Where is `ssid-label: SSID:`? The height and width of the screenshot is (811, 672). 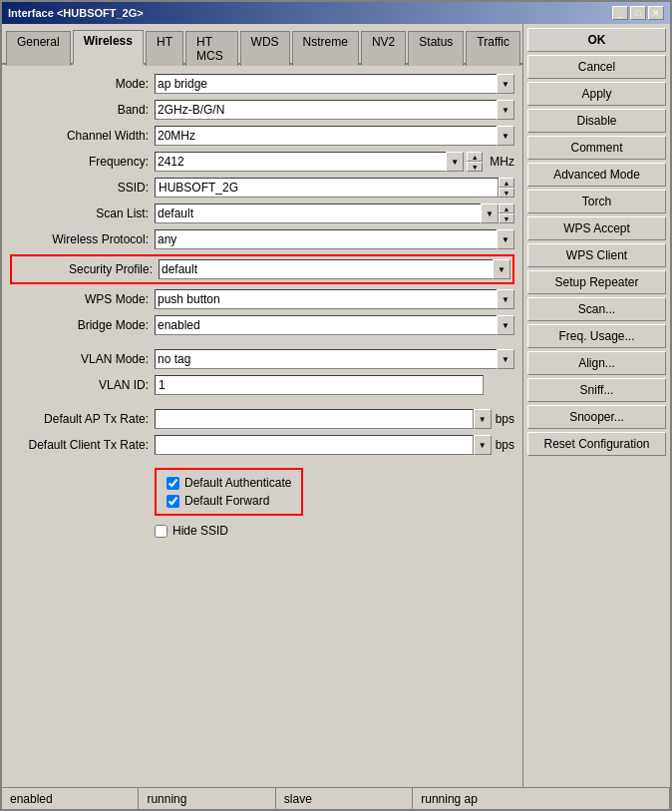
ssid-label: SSID: is located at coordinates (82, 188).